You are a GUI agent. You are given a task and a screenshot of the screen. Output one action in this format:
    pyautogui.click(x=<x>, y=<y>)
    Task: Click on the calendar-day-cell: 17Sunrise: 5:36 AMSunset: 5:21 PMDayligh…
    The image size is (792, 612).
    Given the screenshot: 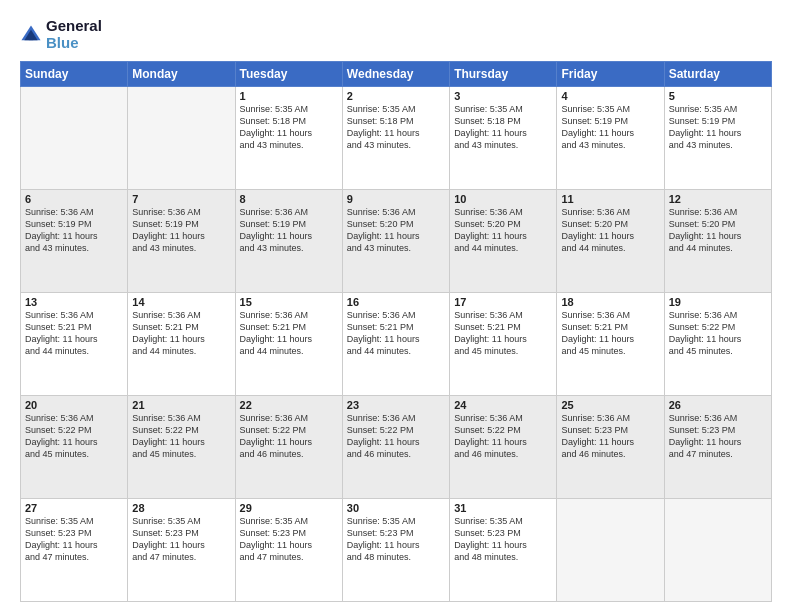 What is the action you would take?
    pyautogui.click(x=504, y=344)
    